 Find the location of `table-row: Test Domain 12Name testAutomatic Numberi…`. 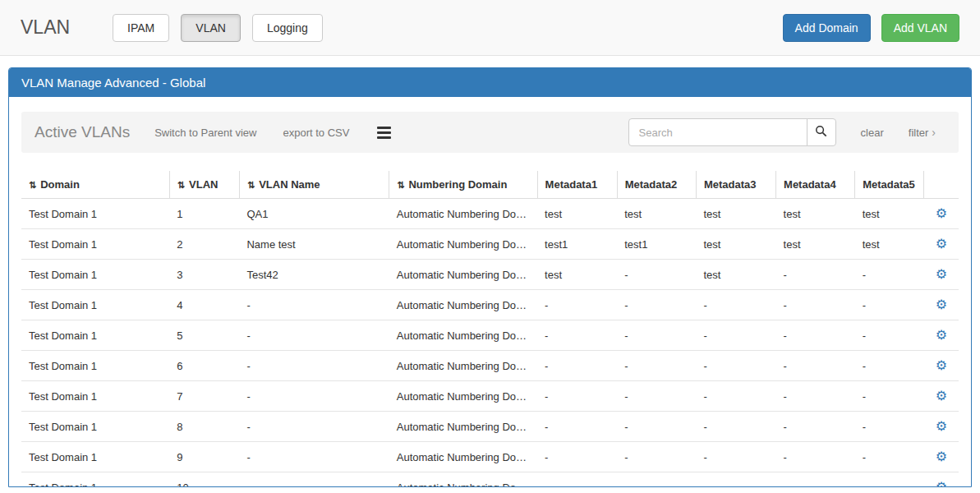

table-row: Test Domain 12Name testAutomatic Numberi… is located at coordinates (490, 245).